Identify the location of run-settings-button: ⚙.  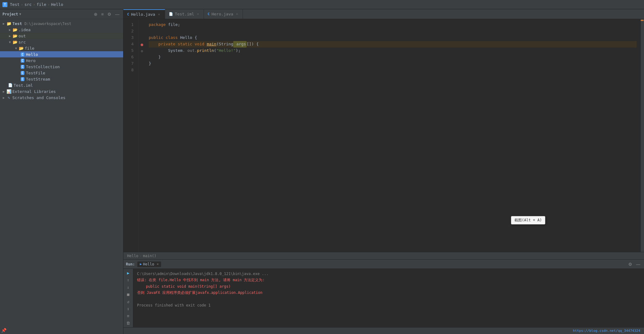
(630, 264).